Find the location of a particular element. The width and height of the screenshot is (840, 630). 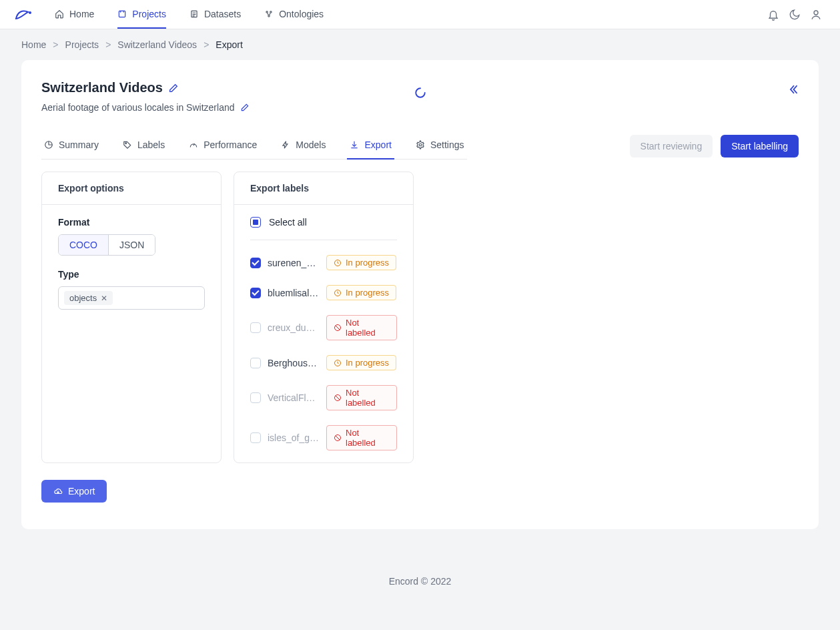

label-filename: Berghouse L… is located at coordinates (294, 363).